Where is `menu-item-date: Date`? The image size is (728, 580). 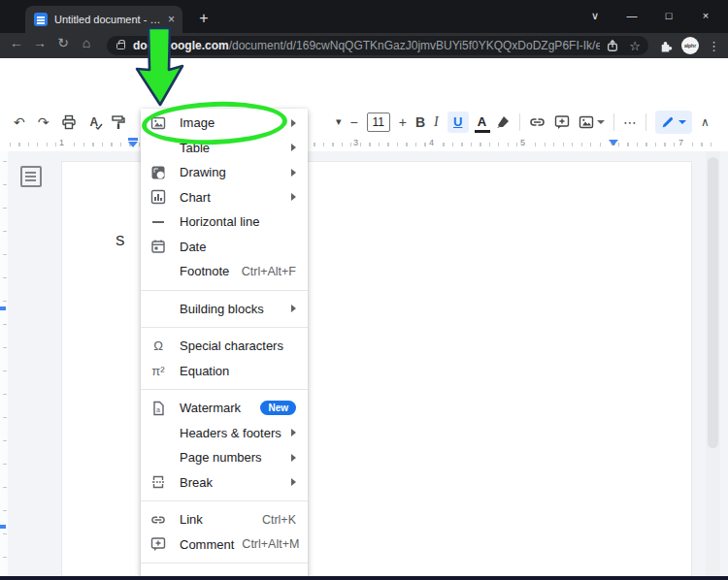
menu-item-date: Date is located at coordinates (224, 247).